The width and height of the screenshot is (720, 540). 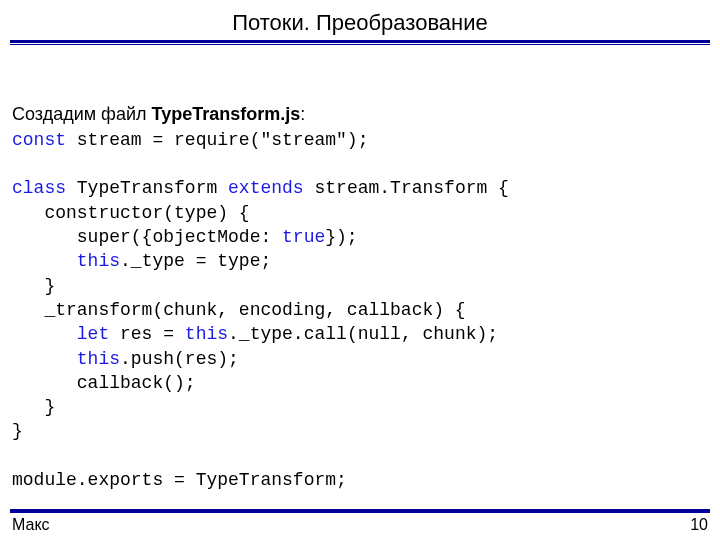 What do you see at coordinates (82, 114) in the screenshot?
I see `intro-prefix: Создадим файл` at bounding box center [82, 114].